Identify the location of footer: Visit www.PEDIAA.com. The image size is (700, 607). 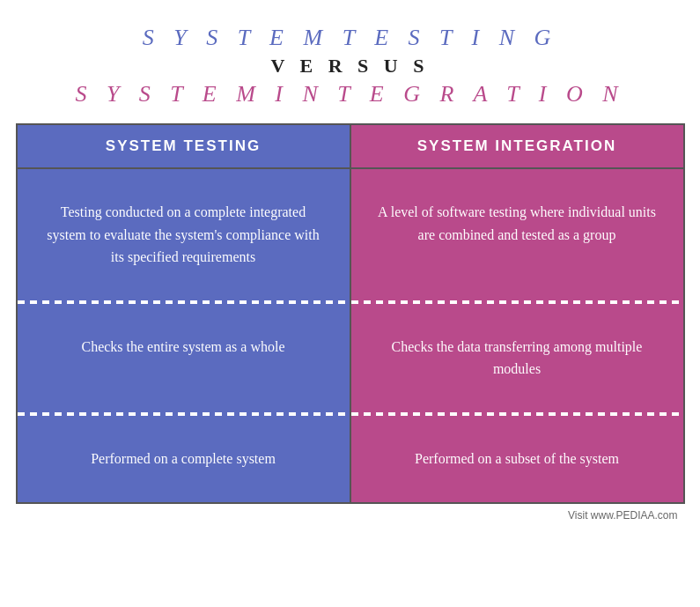
(350, 513).